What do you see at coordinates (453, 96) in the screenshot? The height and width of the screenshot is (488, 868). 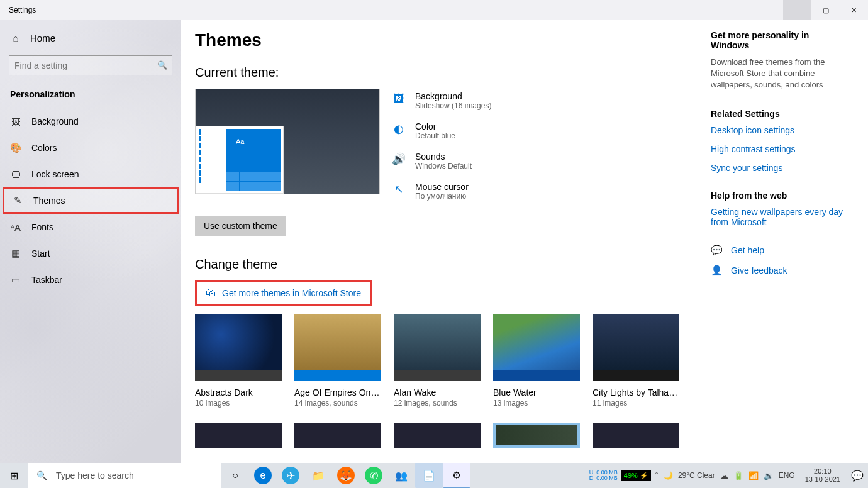 I see `attr-title: Background` at bounding box center [453, 96].